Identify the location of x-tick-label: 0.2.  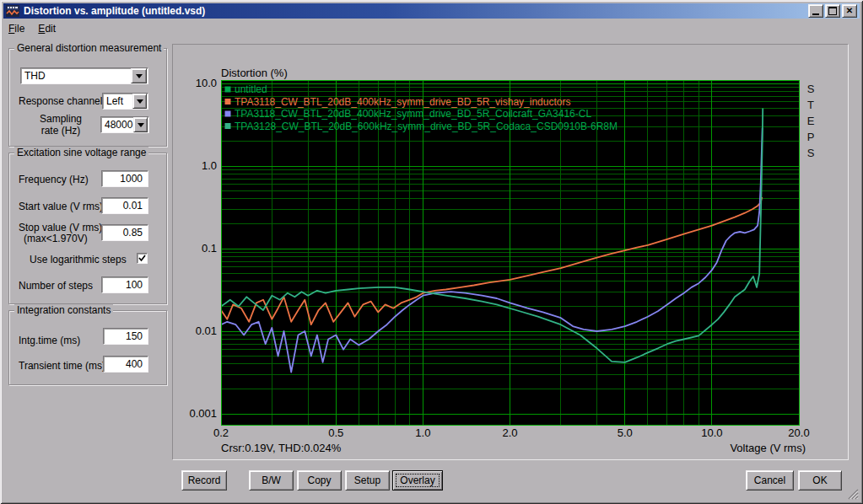
(221, 433).